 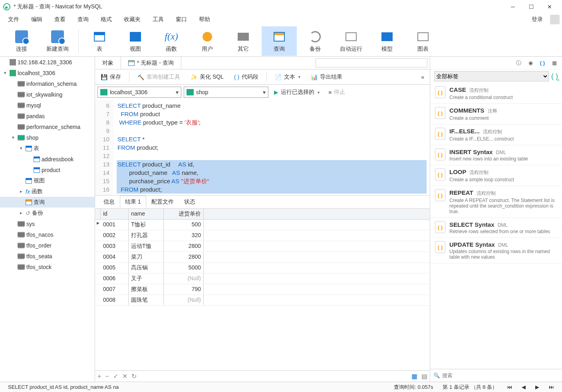 I want to click on save-button: 💾保存, so click(x=111, y=77).